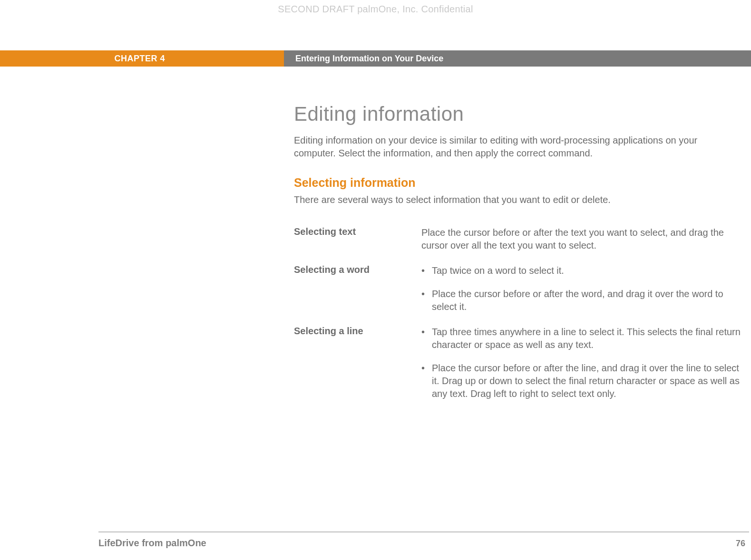 This screenshot has width=751, height=560. What do you see at coordinates (424, 543) in the screenshot?
I see `footer: LifeDrive from palmOne 76` at bounding box center [424, 543].